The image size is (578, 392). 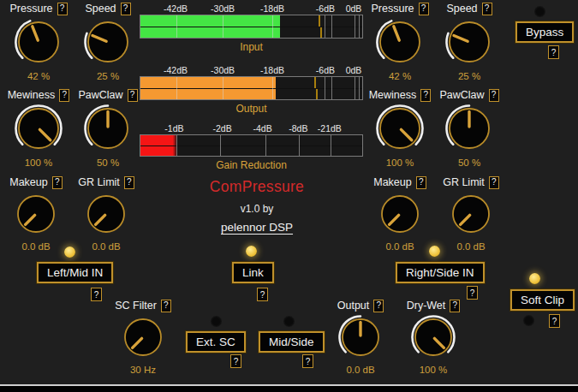 What do you see at coordinates (64, 96) in the screenshot?
I see `mewiness_l-help-icon: ?` at bounding box center [64, 96].